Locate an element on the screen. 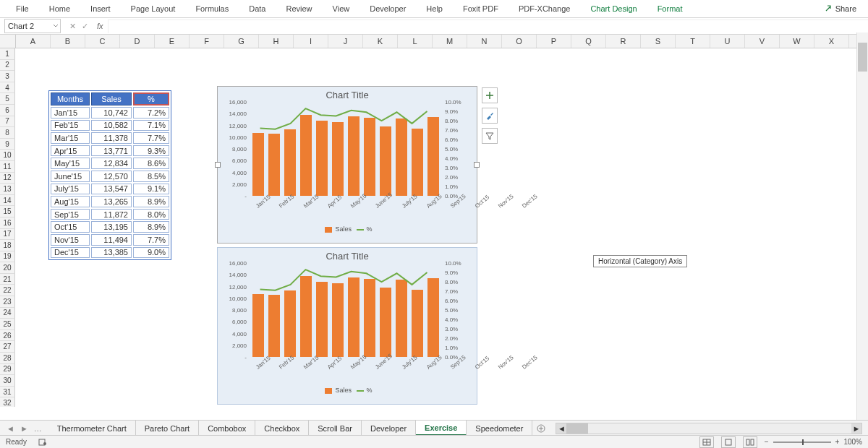  row-16: 16 is located at coordinates (7, 223).